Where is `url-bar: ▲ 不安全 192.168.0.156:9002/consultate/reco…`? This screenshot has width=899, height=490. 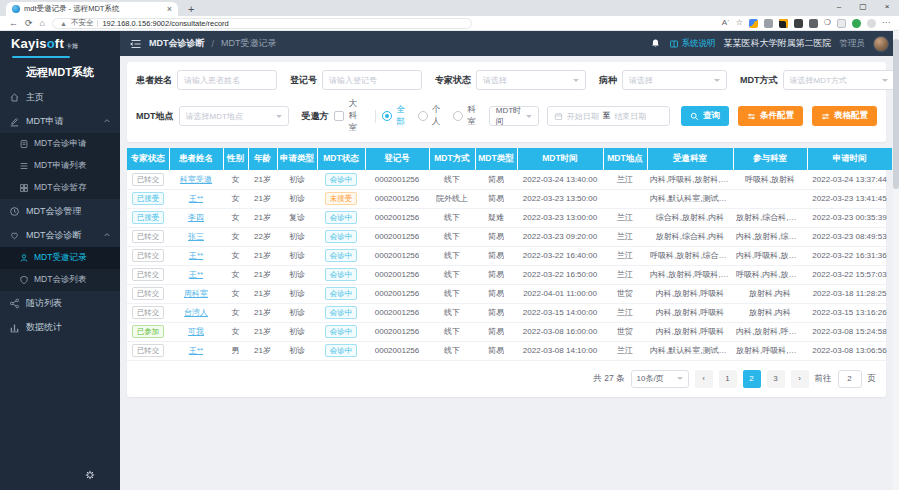 url-bar: ▲ 不安全 192.168.0.156:9002/consultate/reco… is located at coordinates (262, 24).